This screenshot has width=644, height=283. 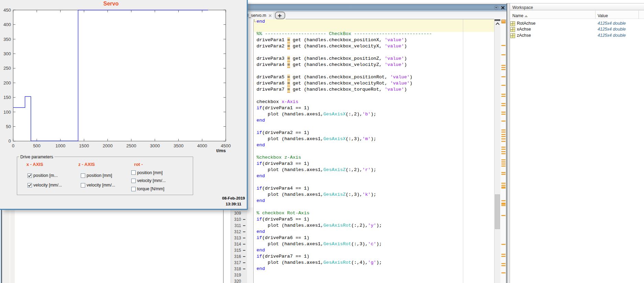 What do you see at coordinates (7, 10) in the screenshot?
I see `svg-text: 450` at bounding box center [7, 10].